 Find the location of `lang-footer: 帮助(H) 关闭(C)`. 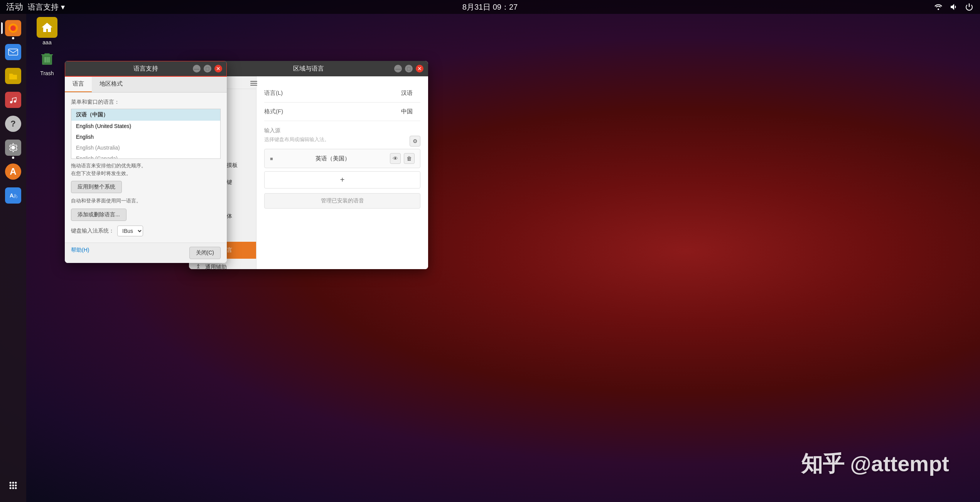

lang-footer: 帮助(H) 关闭(C) is located at coordinates (146, 253).